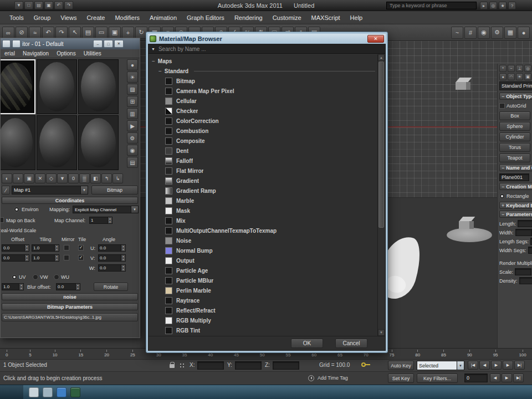 Image resolution: width=532 pixels, height=399 pixels. I want to click on map-list-item: Raytrace, so click(270, 300).